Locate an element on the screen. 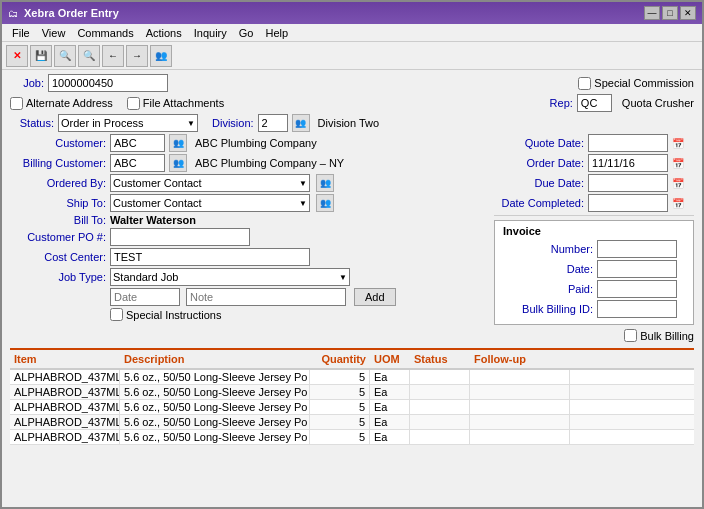 This screenshot has width=704, height=509. date-completed-label: Date Completed: is located at coordinates (539, 203).